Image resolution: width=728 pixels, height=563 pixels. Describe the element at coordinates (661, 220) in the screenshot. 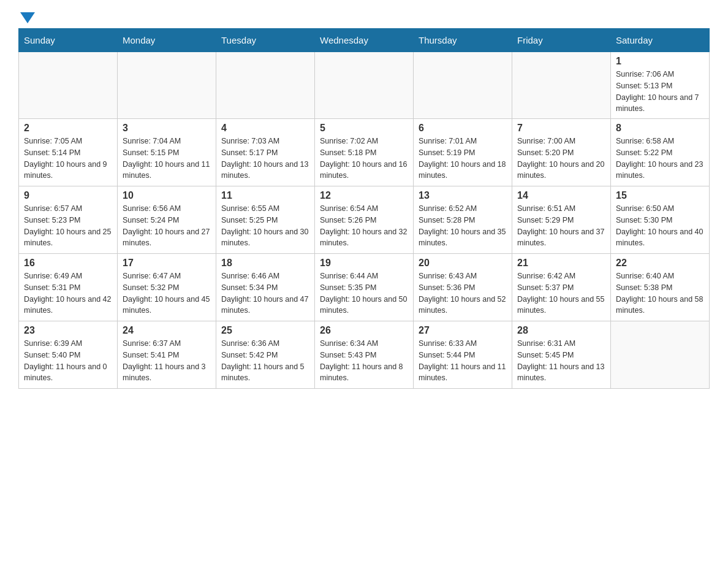

I see `calendar-cell: 15Sunrise: 6:50 AMSunset: 5:30 PMDayligh…` at that location.